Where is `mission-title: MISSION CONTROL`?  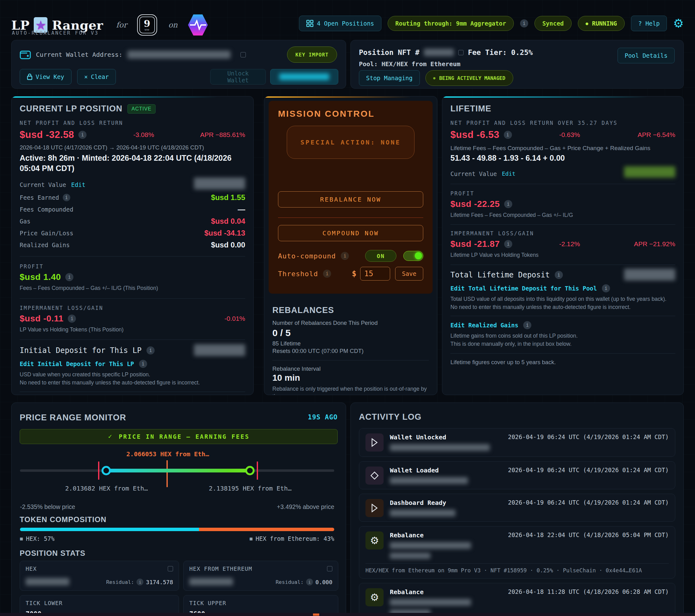
mission-title: MISSION CONTROL is located at coordinates (326, 114).